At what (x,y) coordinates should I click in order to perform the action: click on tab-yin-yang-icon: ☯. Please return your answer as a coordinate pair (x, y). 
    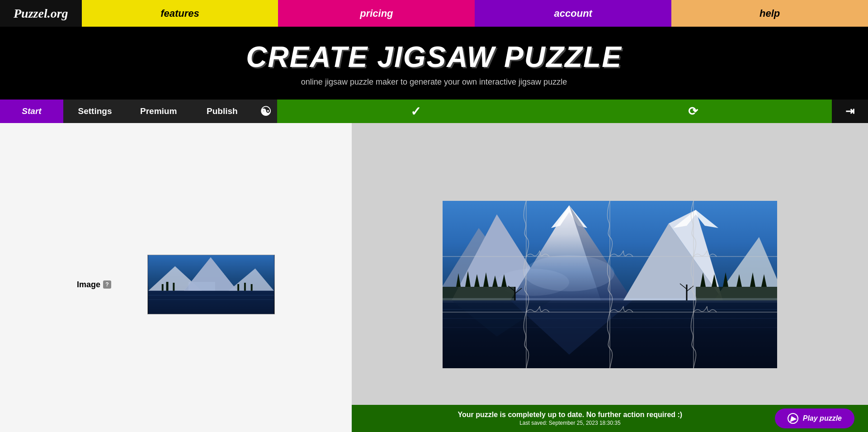
    Looking at the image, I should click on (265, 111).